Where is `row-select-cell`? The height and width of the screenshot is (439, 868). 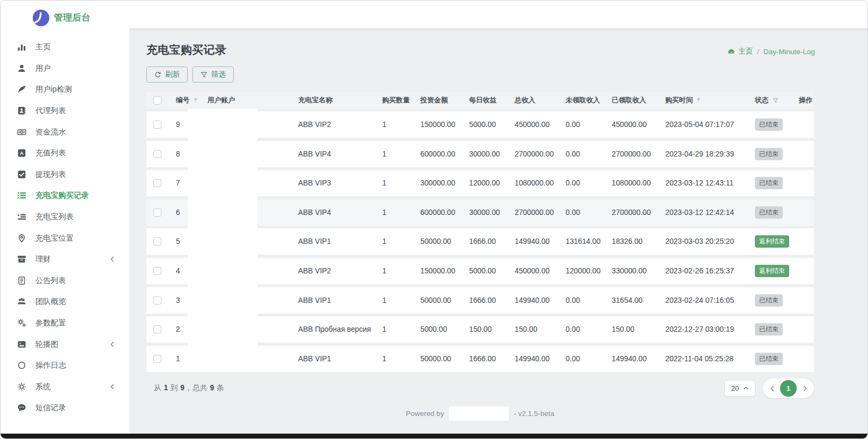 row-select-cell is located at coordinates (158, 300).